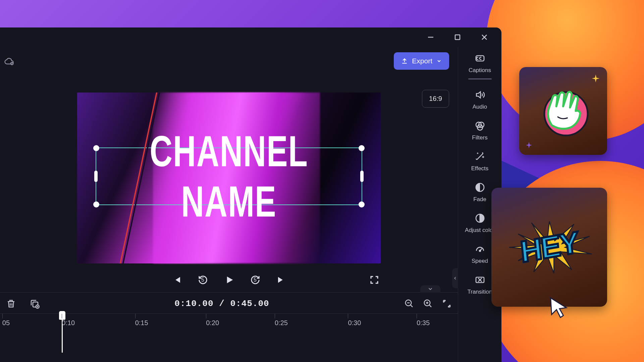 This screenshot has width=644, height=362. Describe the element at coordinates (458, 37) in the screenshot. I see `maximize-button` at that location.